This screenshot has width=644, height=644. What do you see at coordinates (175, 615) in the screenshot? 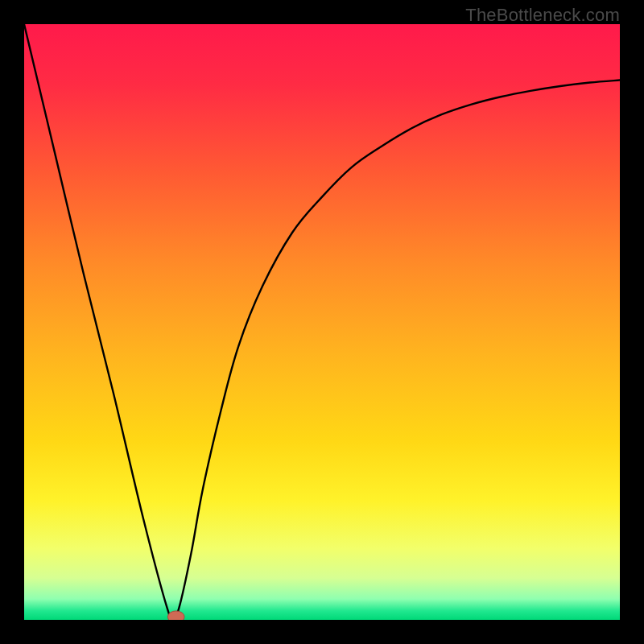
I see `optimum-marker` at bounding box center [175, 615].